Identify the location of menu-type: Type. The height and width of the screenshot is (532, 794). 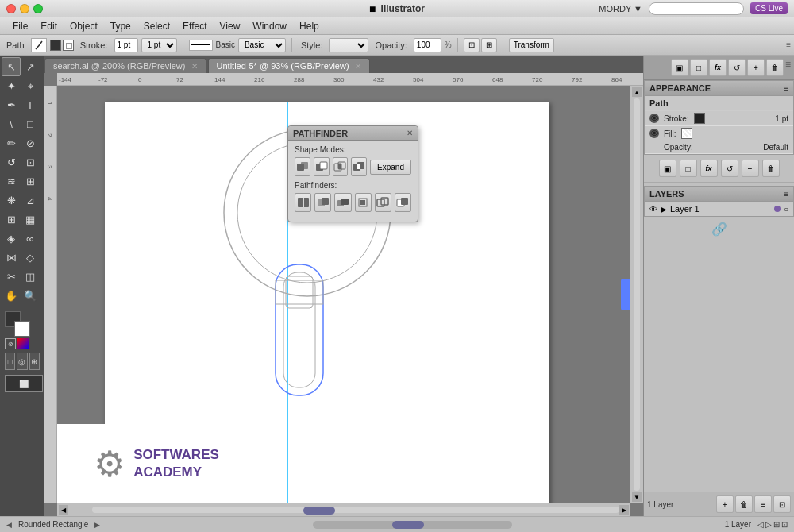
(121, 26).